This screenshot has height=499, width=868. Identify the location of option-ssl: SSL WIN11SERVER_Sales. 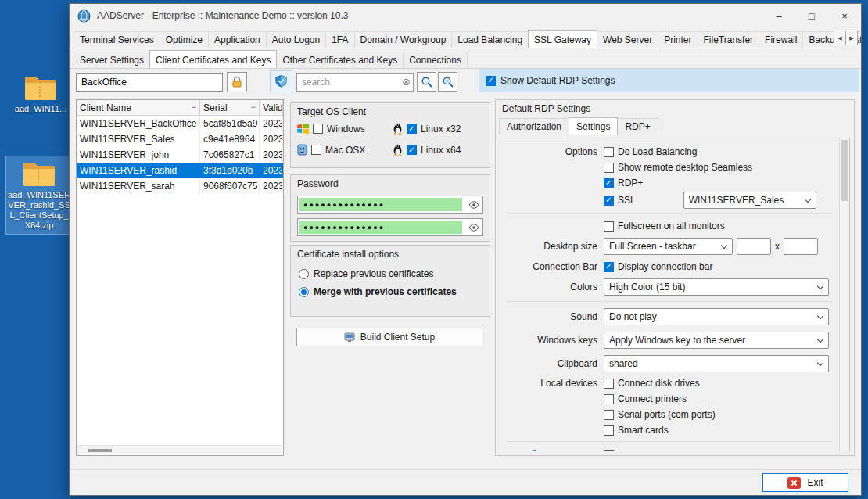
(718, 200).